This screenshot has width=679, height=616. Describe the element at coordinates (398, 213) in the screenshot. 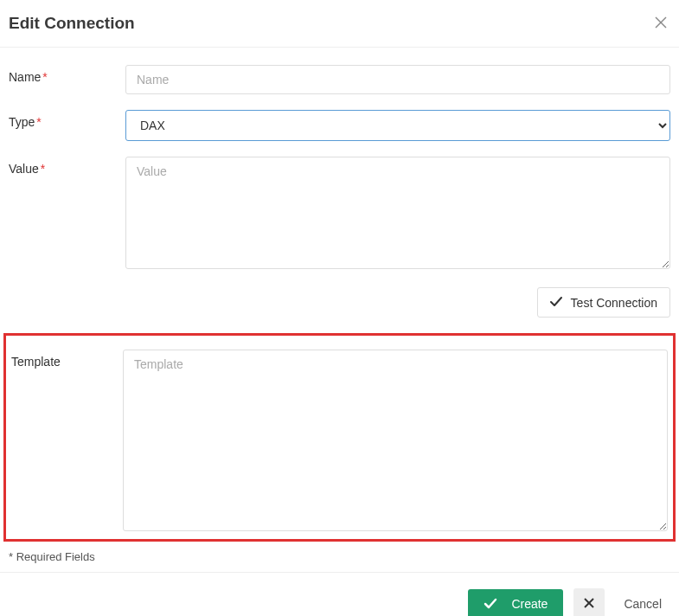

I see `value-textarea` at that location.